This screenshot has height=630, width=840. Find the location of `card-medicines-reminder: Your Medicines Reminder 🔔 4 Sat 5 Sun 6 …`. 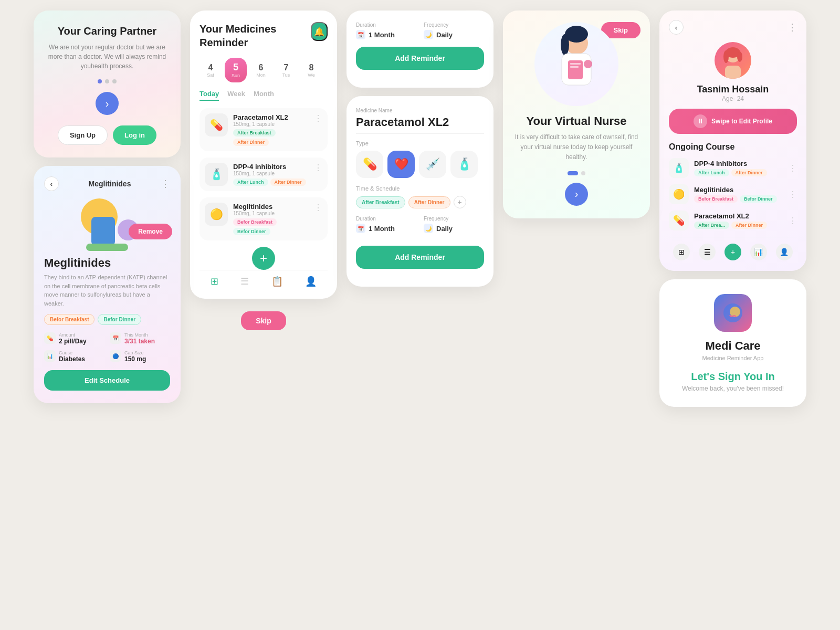

card-medicines-reminder: Your Medicines Reminder 🔔 4 Sat 5 Sun 6 … is located at coordinates (264, 154).